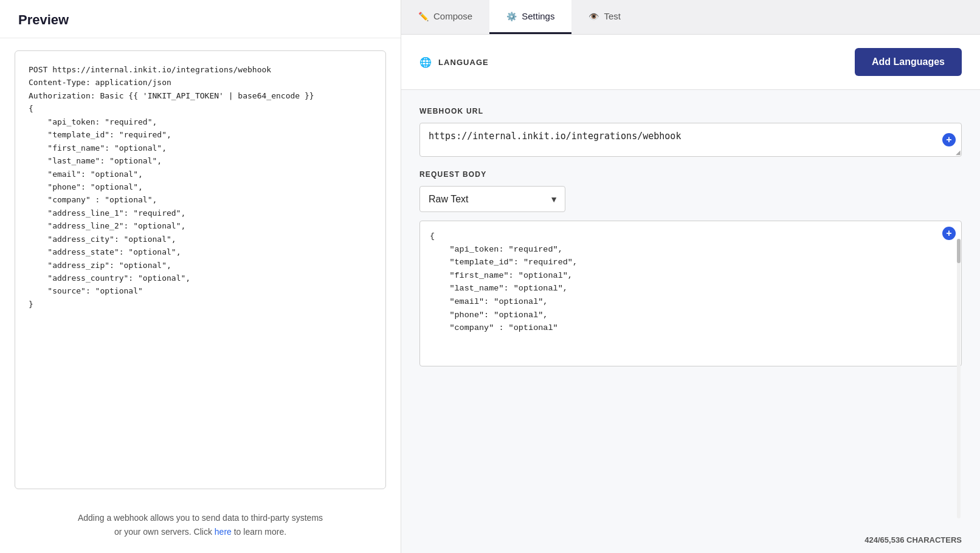 This screenshot has width=980, height=553. Describe the element at coordinates (691, 123) in the screenshot. I see `webhook-url-section: WEBHOOK URL + ◢` at that location.